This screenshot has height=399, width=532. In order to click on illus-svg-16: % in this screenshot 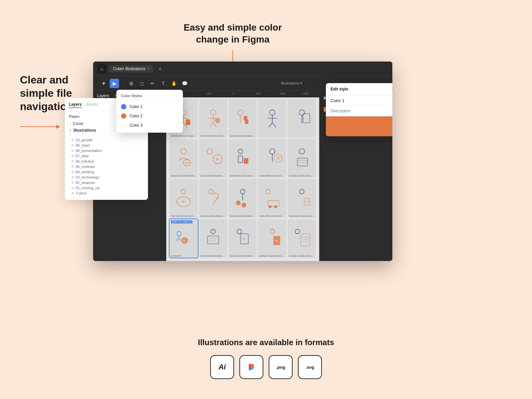, I will do `click(184, 238)`.